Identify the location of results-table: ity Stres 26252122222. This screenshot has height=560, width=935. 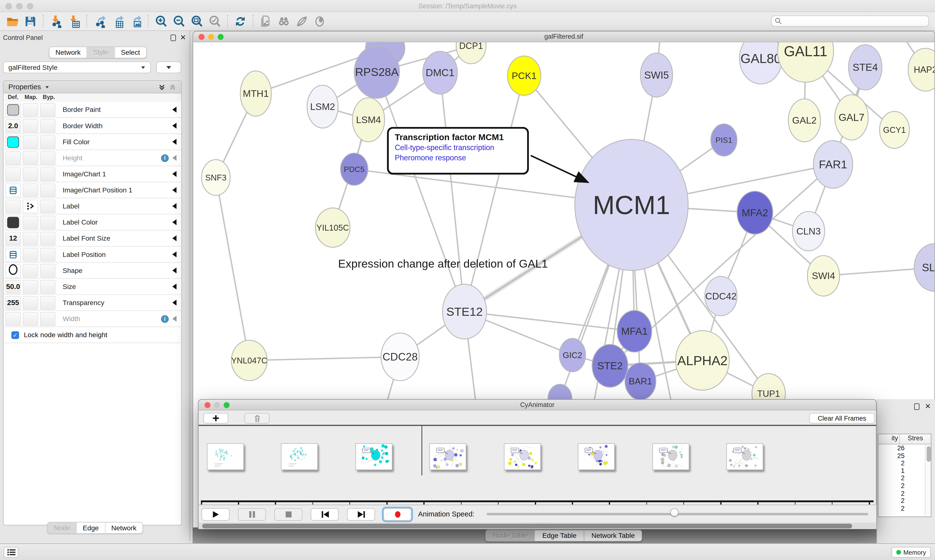
(904, 475).